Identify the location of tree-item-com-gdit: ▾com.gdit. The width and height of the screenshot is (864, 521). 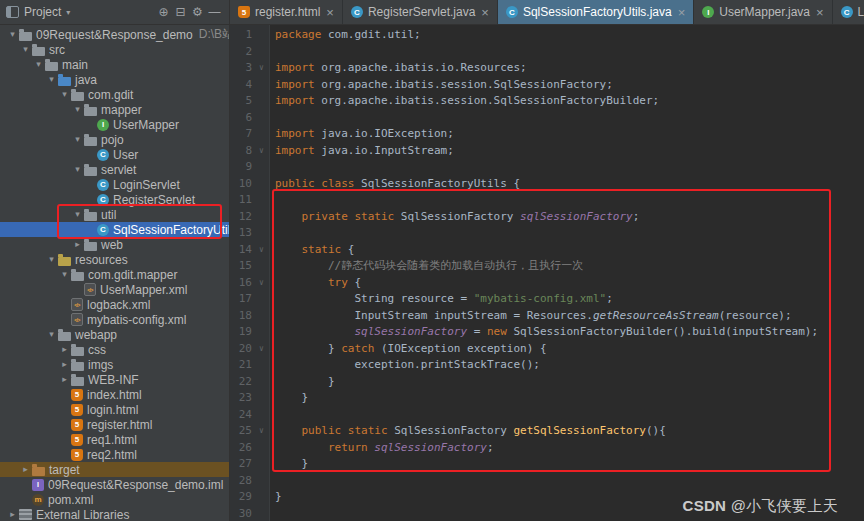
(114, 94).